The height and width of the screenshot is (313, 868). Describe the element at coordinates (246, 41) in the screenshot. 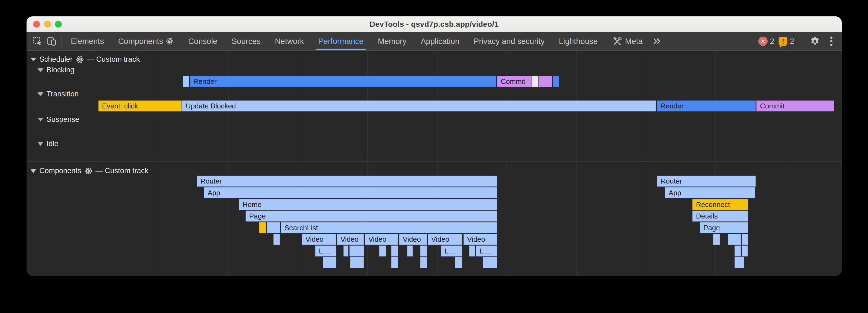

I see `tab-sources: Sources` at that location.